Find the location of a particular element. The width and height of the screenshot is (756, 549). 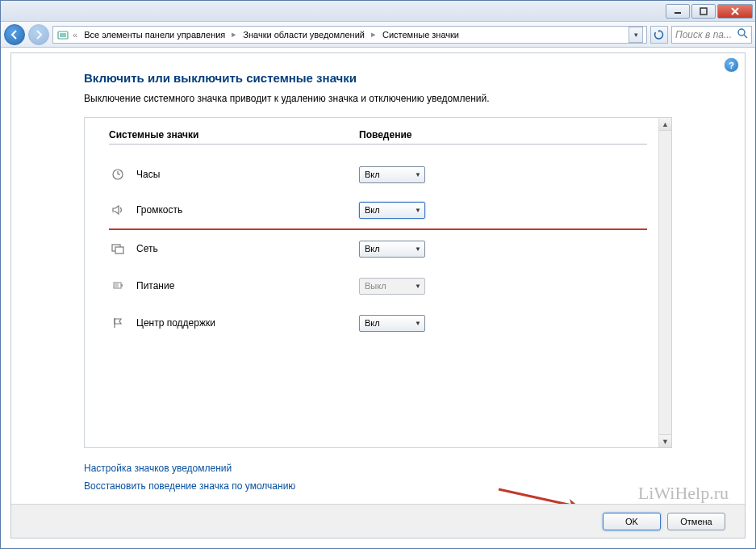

page-description: Выключение системного значка приводит к … is located at coordinates (378, 98).